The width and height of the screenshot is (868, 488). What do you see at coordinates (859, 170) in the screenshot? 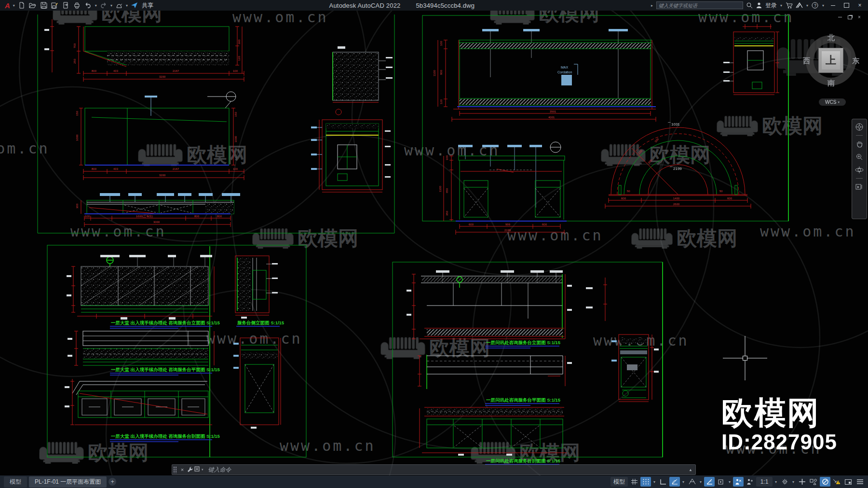
I see `orbit-icon` at bounding box center [859, 170].